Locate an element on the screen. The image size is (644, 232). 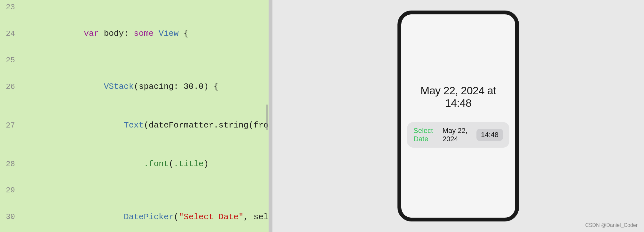
code-line-28: 28 .font(.title) is located at coordinates (134, 164).